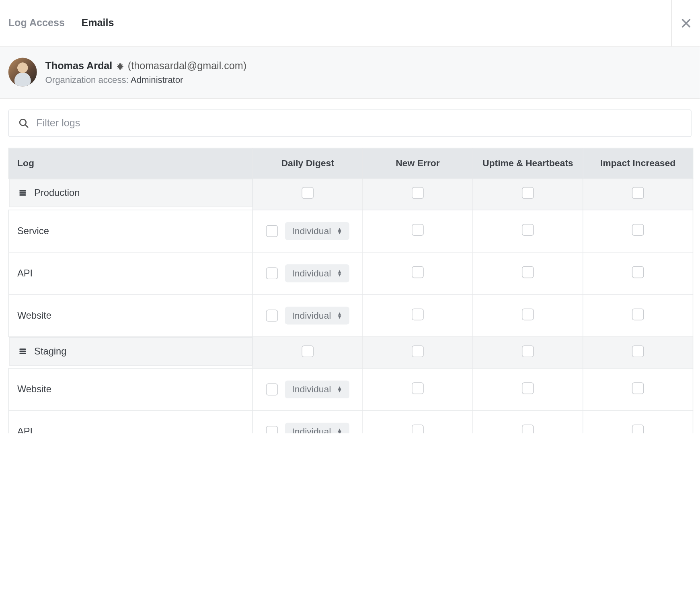  What do you see at coordinates (638, 163) in the screenshot?
I see `col-impact: Impact Increased` at bounding box center [638, 163].